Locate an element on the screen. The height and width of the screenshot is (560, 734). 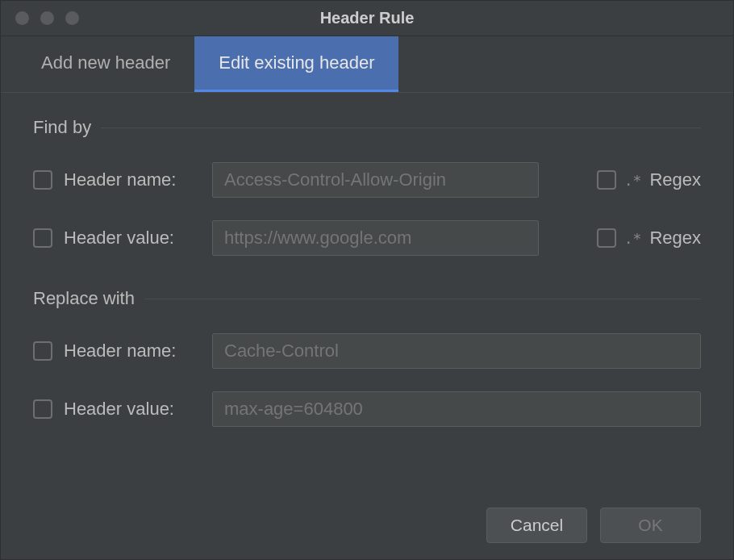
window-title: Header Rule is located at coordinates (368, 18).